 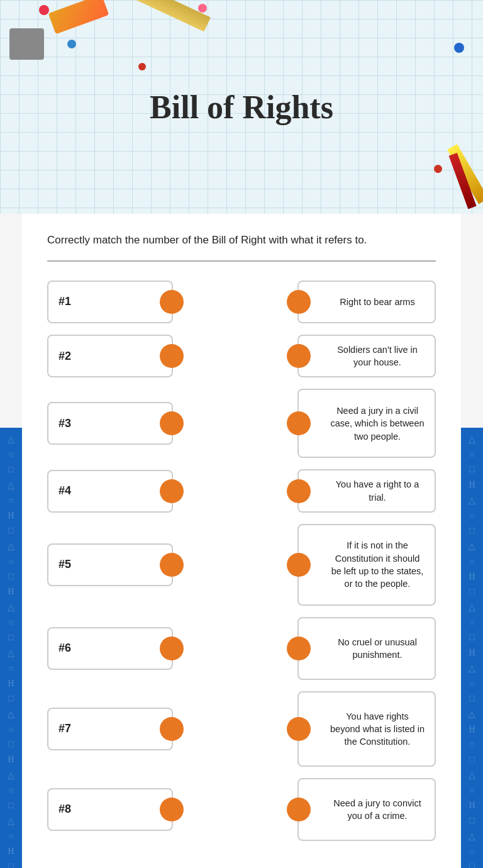 What do you see at coordinates (242, 491) in the screenshot?
I see `matching-row-4: #4 You have a right to a trial.` at bounding box center [242, 491].